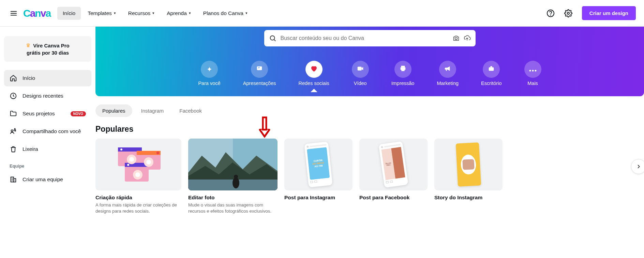  I want to click on search-bar, so click(370, 38).